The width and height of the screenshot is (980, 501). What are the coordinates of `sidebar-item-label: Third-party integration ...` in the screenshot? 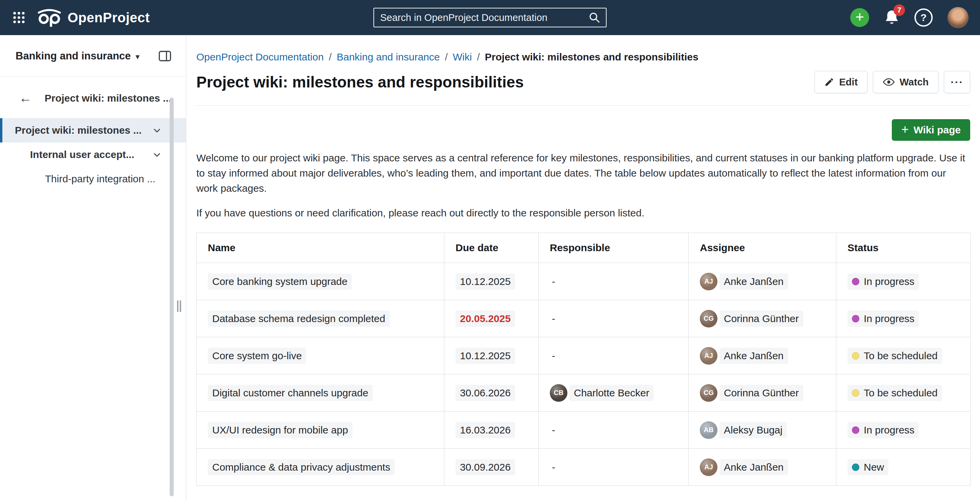 It's located at (100, 179).